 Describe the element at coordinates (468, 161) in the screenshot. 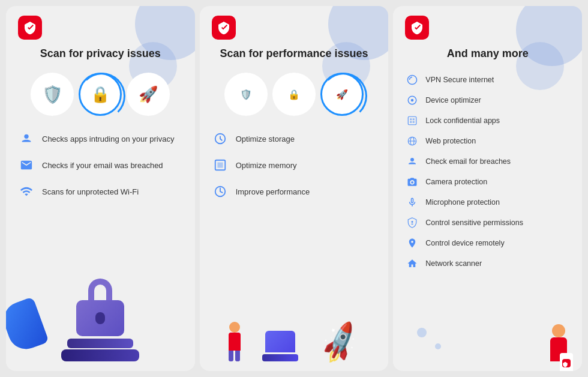

I see `more-text-email: Check email for breaches` at that location.